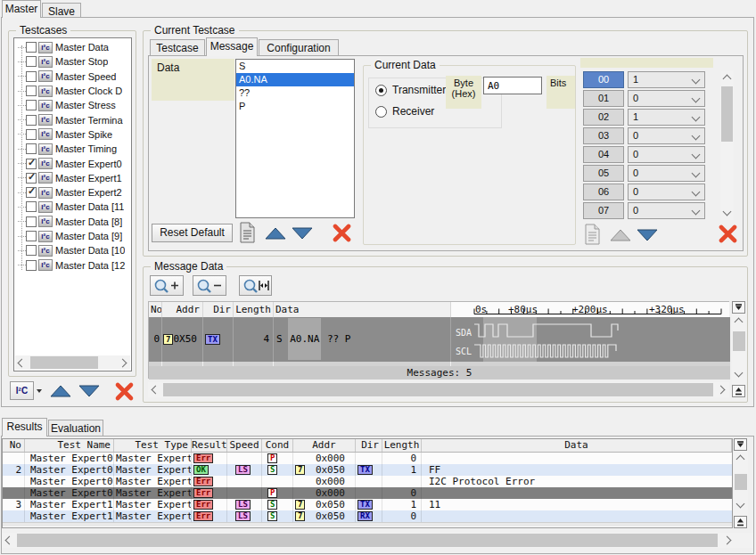 The height and width of the screenshot is (555, 756). I want to click on reset-default-button: Reset Default, so click(193, 233).